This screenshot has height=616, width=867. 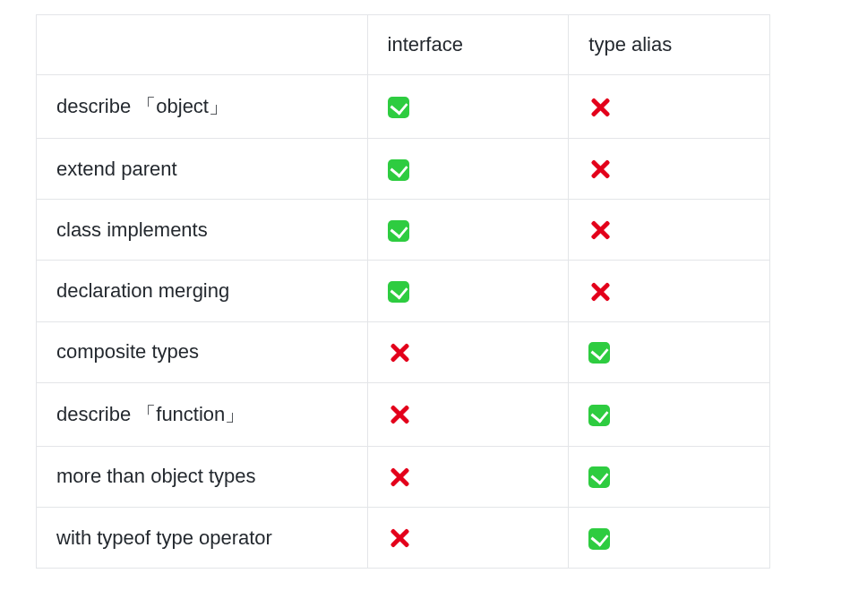 What do you see at coordinates (468, 45) in the screenshot?
I see `column-header-interface: interface` at bounding box center [468, 45].